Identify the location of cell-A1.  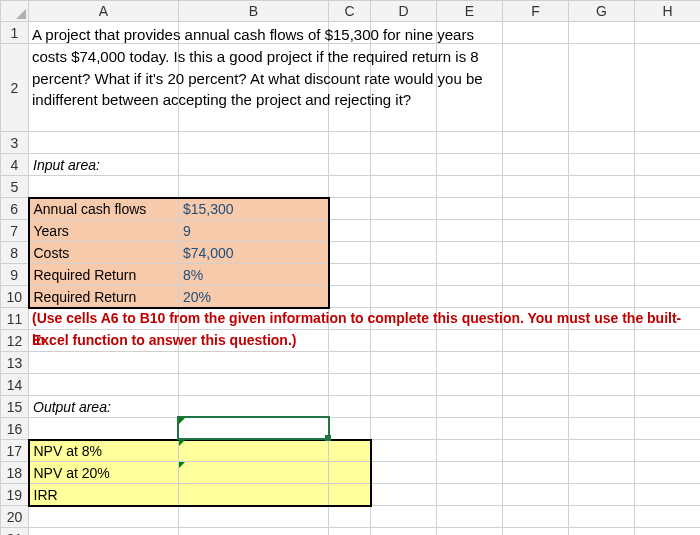
(104, 33).